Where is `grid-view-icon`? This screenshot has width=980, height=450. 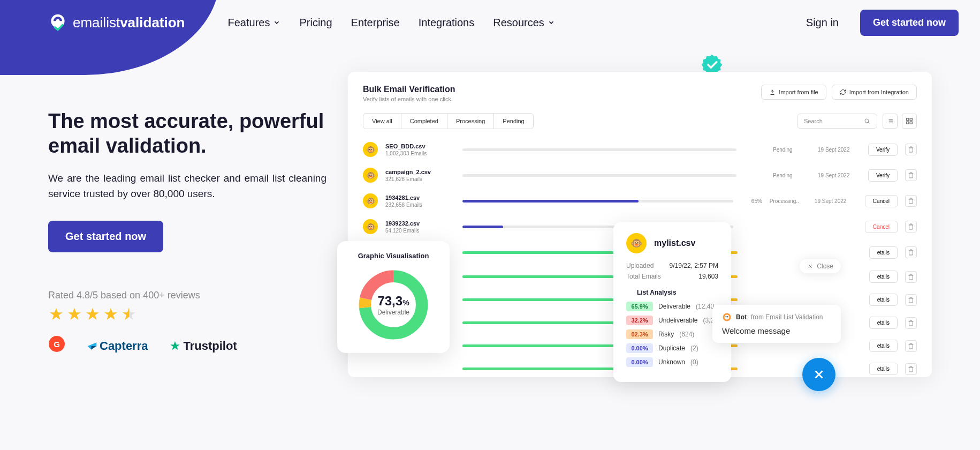 grid-view-icon is located at coordinates (909, 121).